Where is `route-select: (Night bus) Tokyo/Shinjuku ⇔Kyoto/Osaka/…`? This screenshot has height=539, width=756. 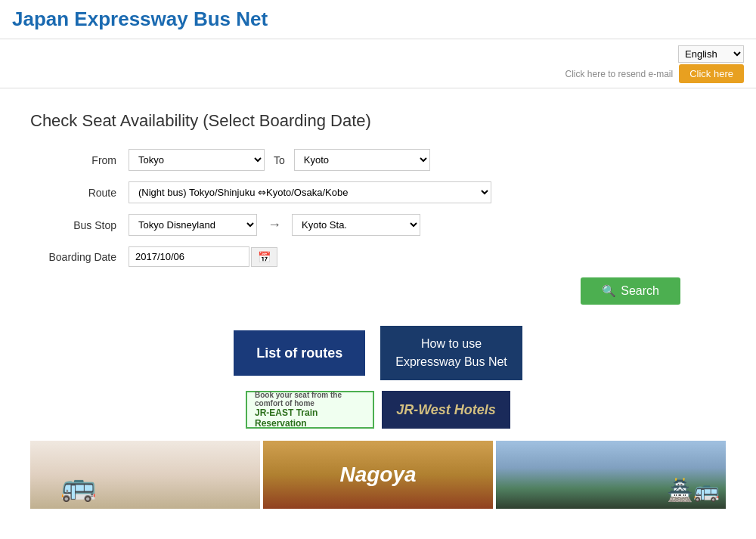
route-select: (Night bus) Tokyo/Shinjuku ⇔Kyoto/Osaka/… is located at coordinates (310, 192).